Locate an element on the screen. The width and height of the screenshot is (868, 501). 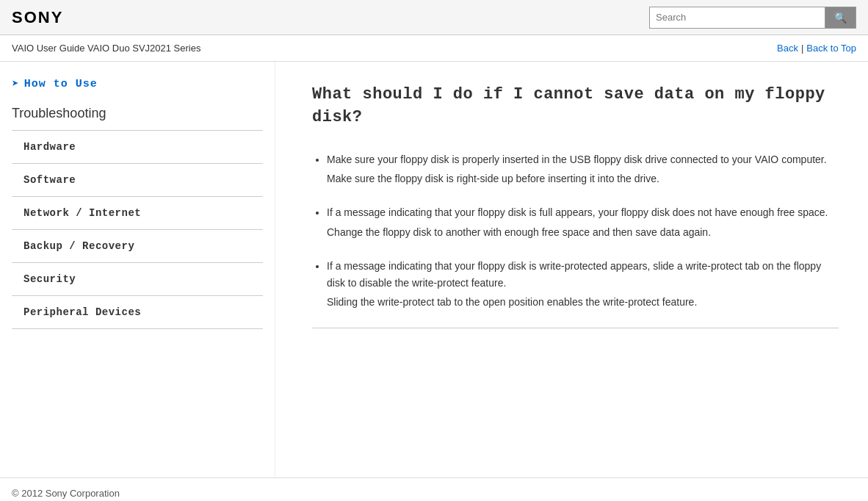
breadcrumb-title: VAIO User Guide VAIO Duo SVJ2021 Series is located at coordinates (106, 48).